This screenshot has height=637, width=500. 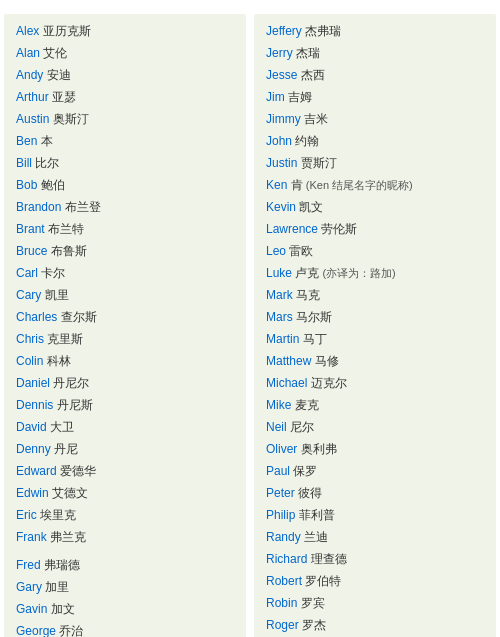 I want to click on name-link-en: Cary, so click(x=28, y=295).